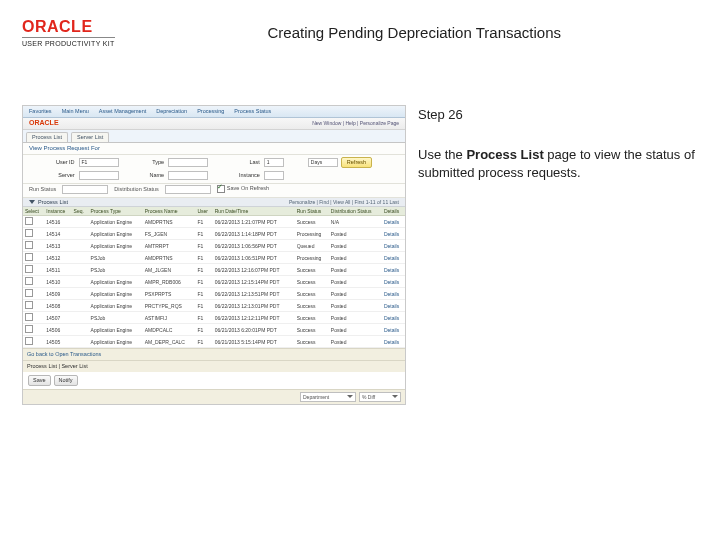 The height and width of the screenshot is (540, 720). I want to click on instr-pre: Use the, so click(442, 154).